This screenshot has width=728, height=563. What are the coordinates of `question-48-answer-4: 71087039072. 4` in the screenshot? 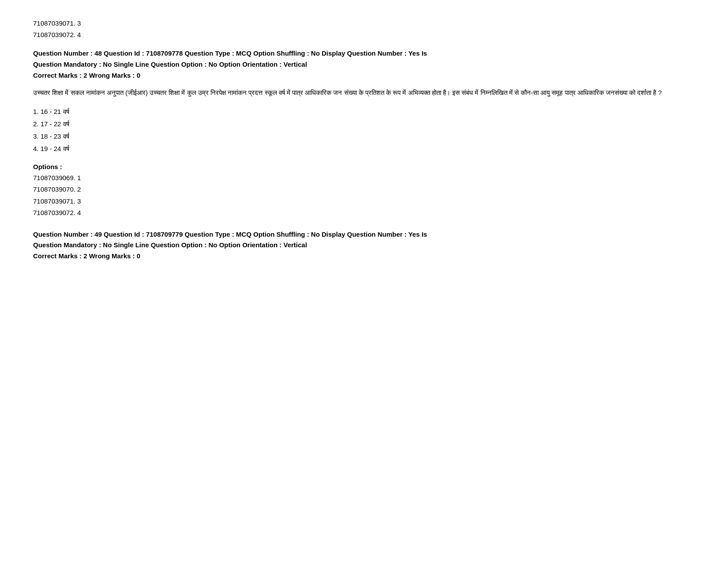 It's located at (364, 213).